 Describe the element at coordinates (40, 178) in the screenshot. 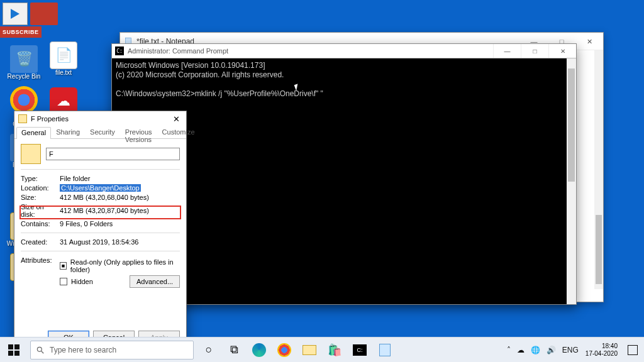

I see `type-label: Type:` at that location.